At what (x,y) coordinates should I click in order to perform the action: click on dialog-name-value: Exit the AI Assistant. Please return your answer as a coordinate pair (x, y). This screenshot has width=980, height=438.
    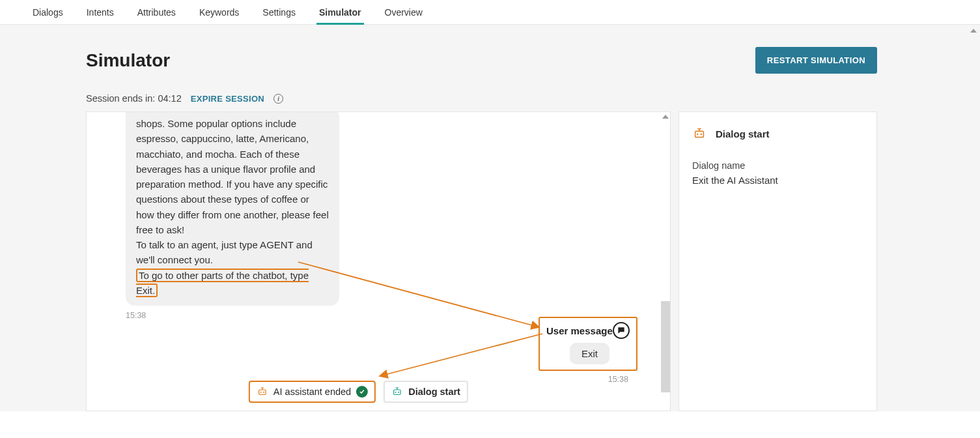
    Looking at the image, I should click on (777, 180).